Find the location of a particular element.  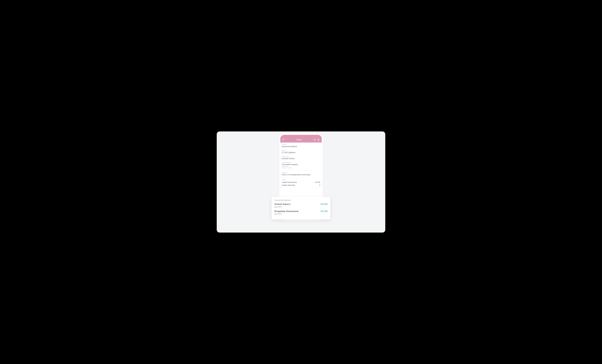

expense-tax: Налог: не число% is located at coordinates (301, 168).